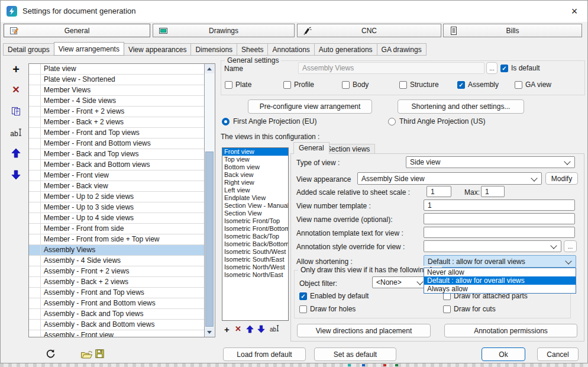  Describe the element at coordinates (256, 237) in the screenshot. I see `view-item: Isometric Back/Top` at that location.